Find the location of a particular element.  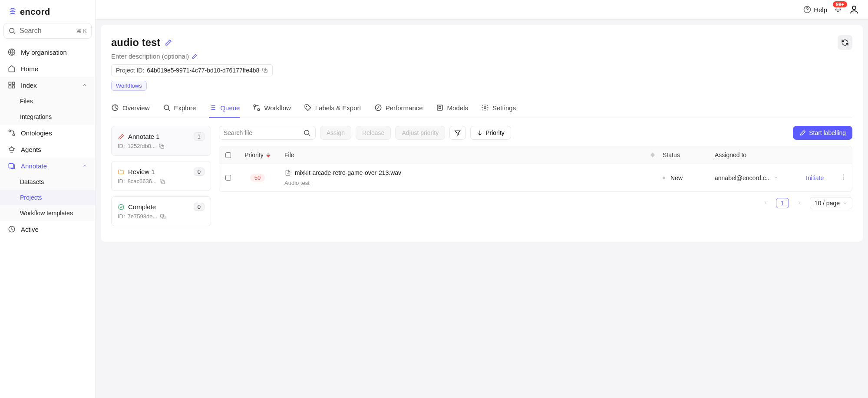

sidebar-item-integrations: Integrations is located at coordinates (48, 117).